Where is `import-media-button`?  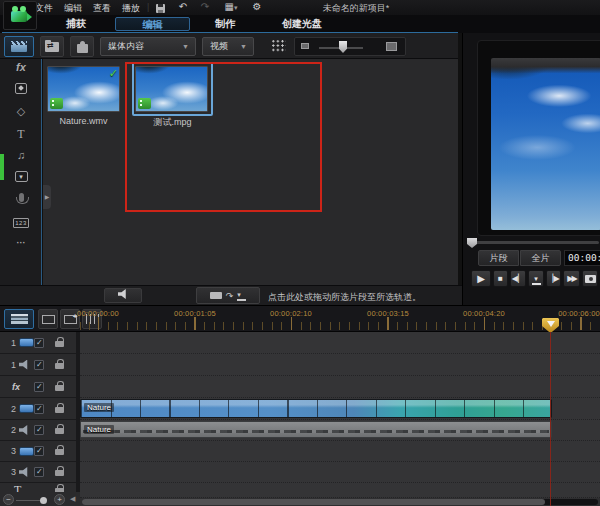 import-media-button is located at coordinates (52, 46).